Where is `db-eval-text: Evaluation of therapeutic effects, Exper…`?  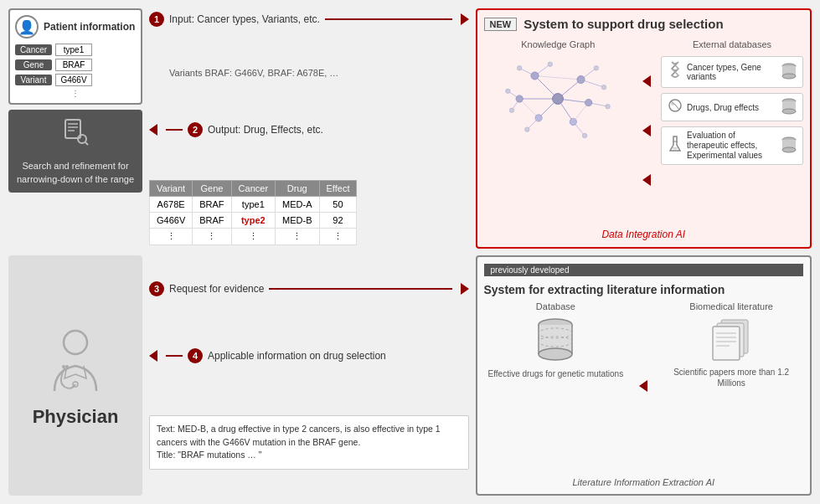 db-eval-text: Evaluation of therapeutic effects, Exper… is located at coordinates (732, 146).